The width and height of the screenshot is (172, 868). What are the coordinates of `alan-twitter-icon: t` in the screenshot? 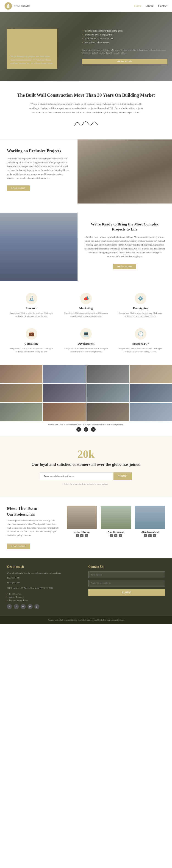 It's located at (155, 536).